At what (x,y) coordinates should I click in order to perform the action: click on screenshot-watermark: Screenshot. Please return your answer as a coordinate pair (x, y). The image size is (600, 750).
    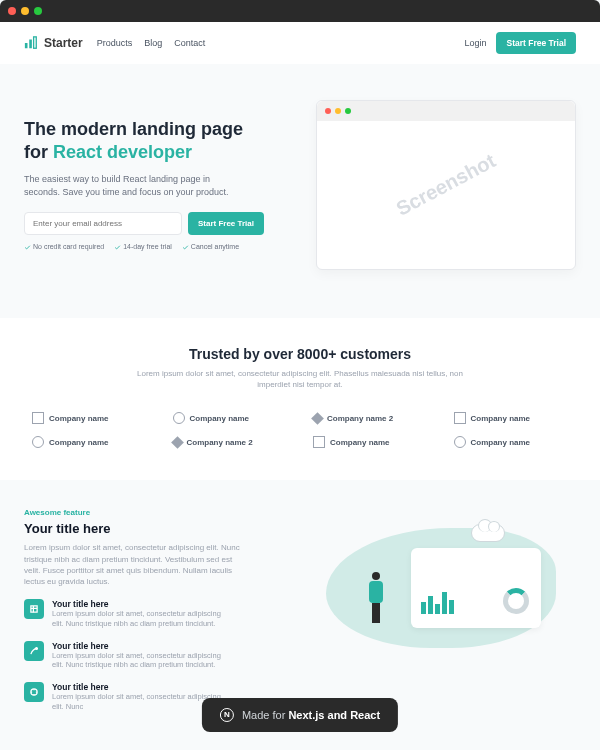
    Looking at the image, I should click on (446, 184).